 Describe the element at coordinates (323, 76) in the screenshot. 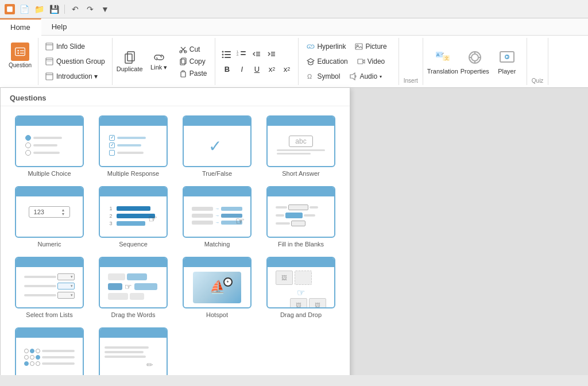

I see `symbol-button: Ω Symbol` at that location.